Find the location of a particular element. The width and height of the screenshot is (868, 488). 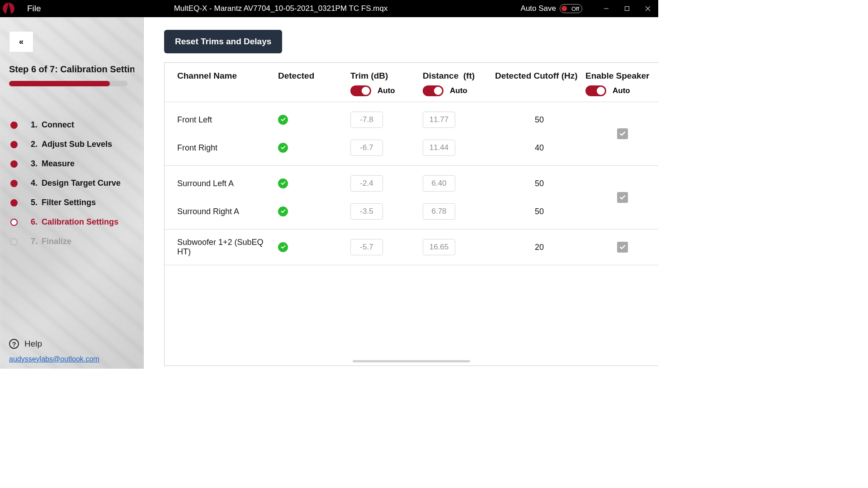

trim-input: -5.7 is located at coordinates (367, 247).